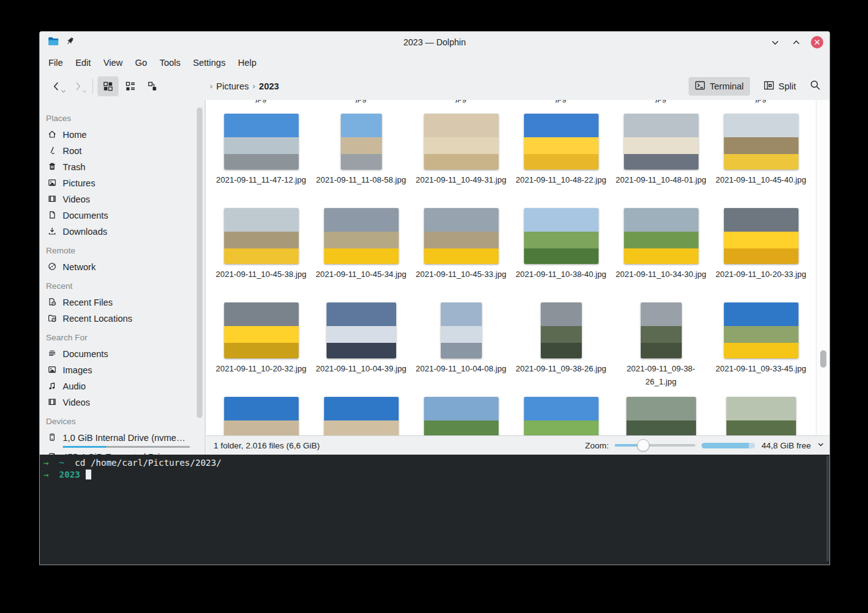 This screenshot has height=613, width=868. I want to click on close-button, so click(817, 42).